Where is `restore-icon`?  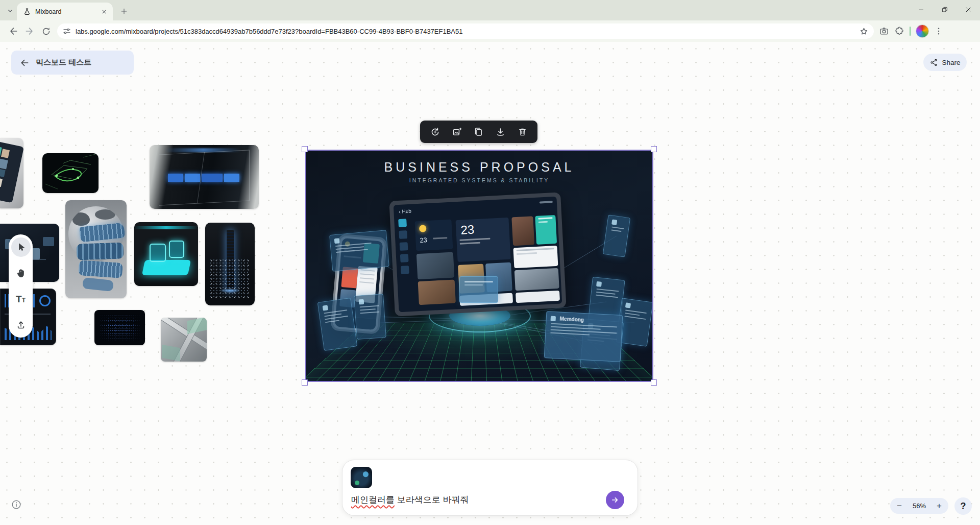 restore-icon is located at coordinates (945, 10).